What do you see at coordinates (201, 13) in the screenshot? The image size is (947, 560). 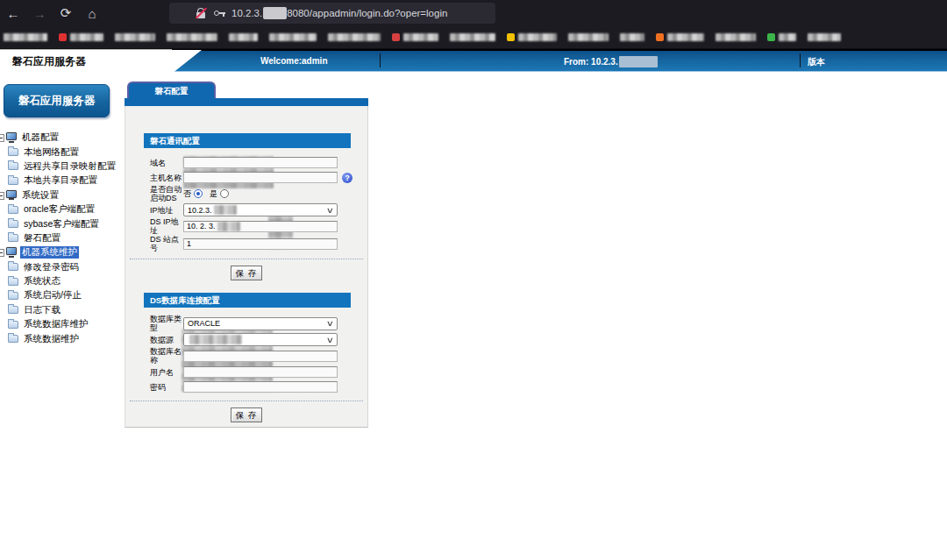 I see `insecure-lock-icon` at bounding box center [201, 13].